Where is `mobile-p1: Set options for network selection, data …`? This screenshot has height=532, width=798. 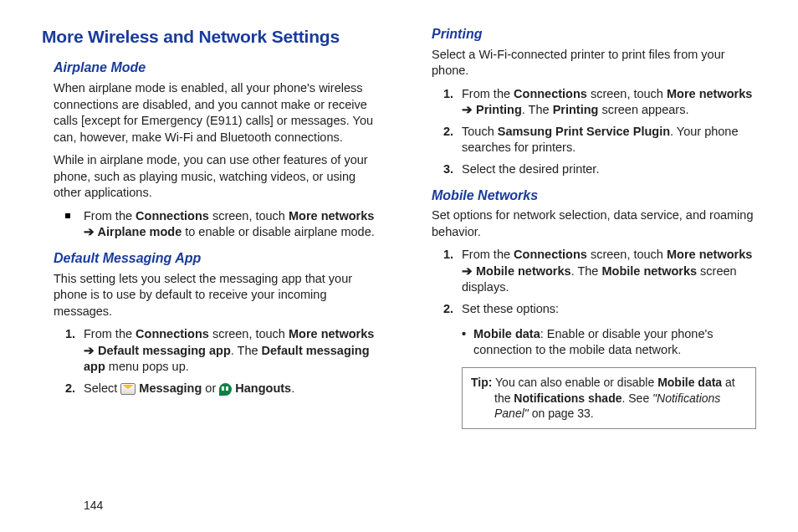
mobile-p1: Set options for network selection, data … is located at coordinates (594, 224).